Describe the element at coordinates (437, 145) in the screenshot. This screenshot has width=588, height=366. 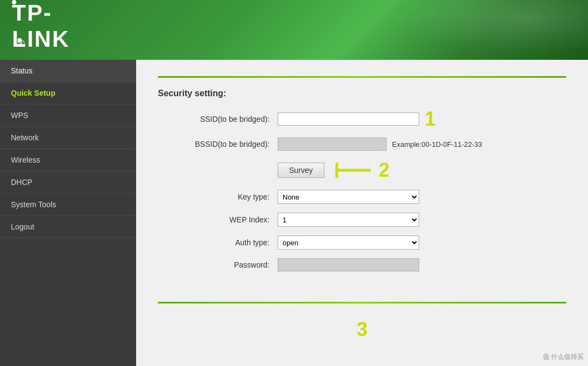
I see `bssid-example: Example:00-1D-0F-11-22-33` at that location.